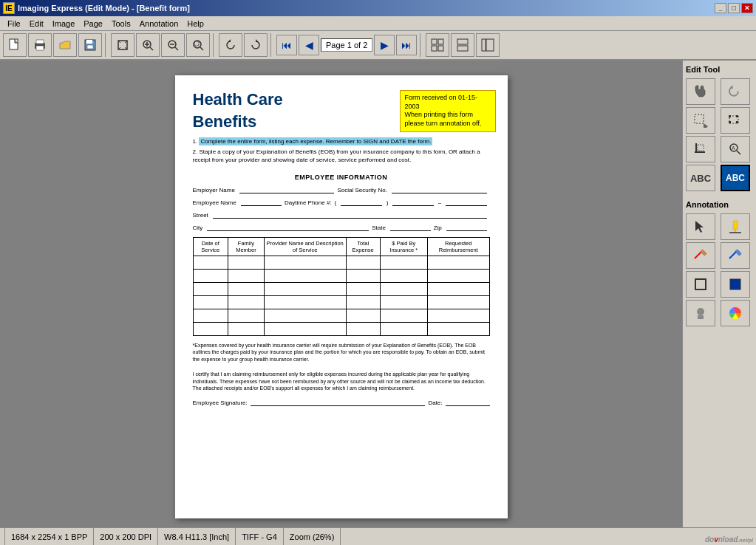 The image size is (756, 545). What do you see at coordinates (160, 24) in the screenshot?
I see `menu-annotation: Annotation` at bounding box center [160, 24].